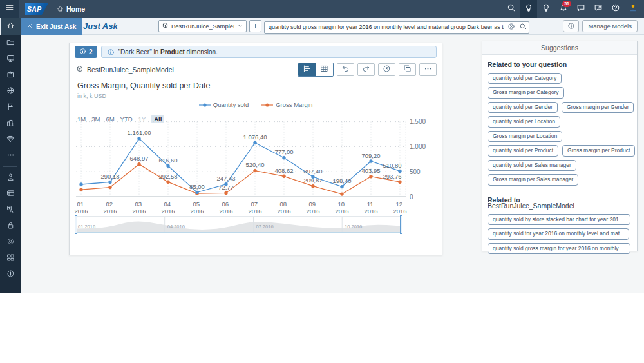  Describe the element at coordinates (10, 156) in the screenshot. I see `sidebar-item-more` at that location.